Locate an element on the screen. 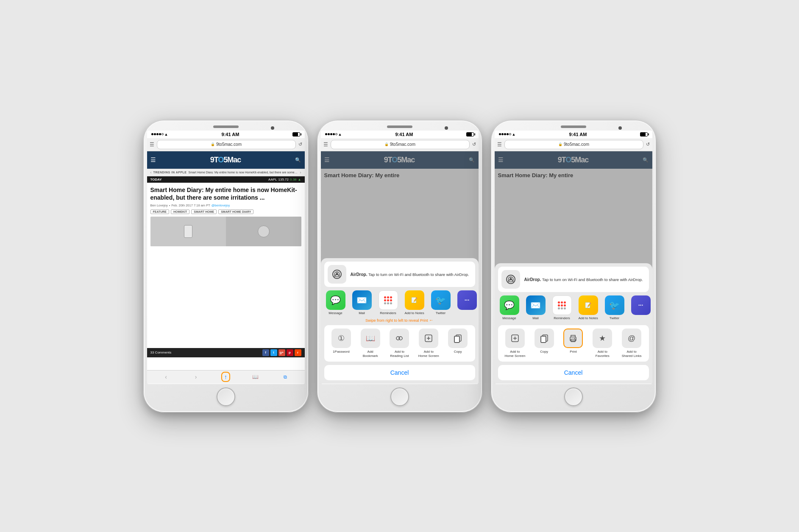 The height and width of the screenshot is (532, 799). nav-icon-1: ☰ is located at coordinates (153, 160).